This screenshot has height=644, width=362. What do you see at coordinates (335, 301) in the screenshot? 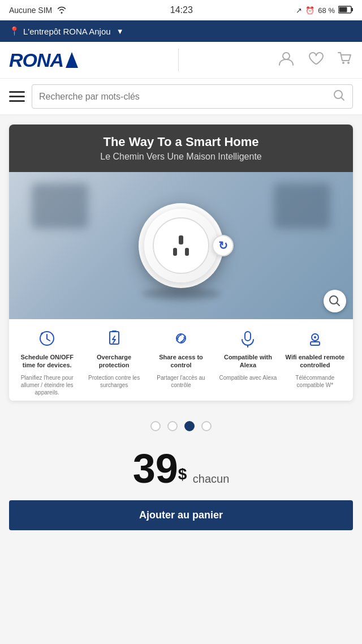
I see `zoom-button` at bounding box center [335, 301].